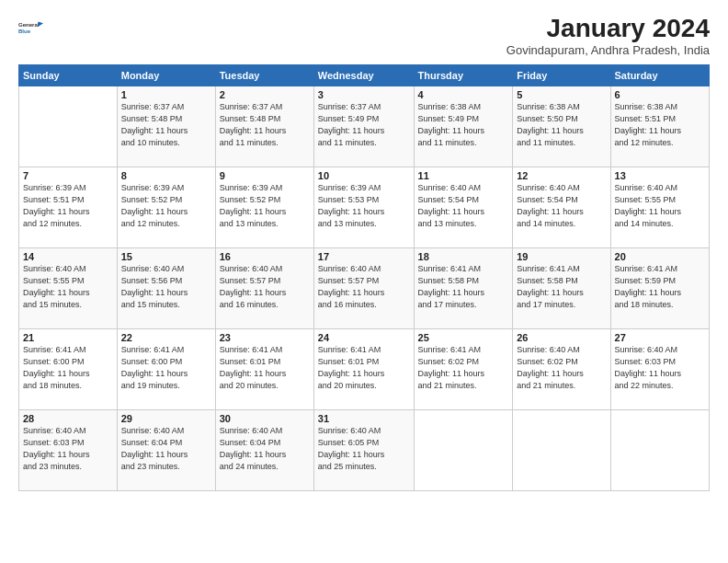 The height and width of the screenshot is (563, 728). I want to click on calendar-header-wednesday: Wednesday, so click(364, 75).